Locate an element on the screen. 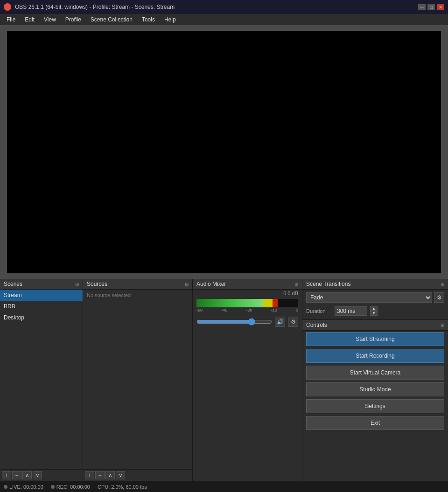  duration-label: Duration is located at coordinates (319, 311).